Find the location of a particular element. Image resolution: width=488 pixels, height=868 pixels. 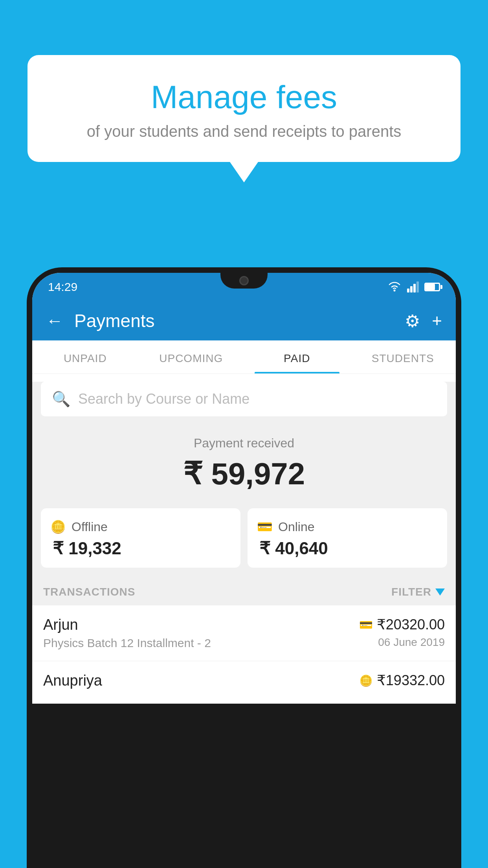

search-icon: 🔍 is located at coordinates (61, 399).